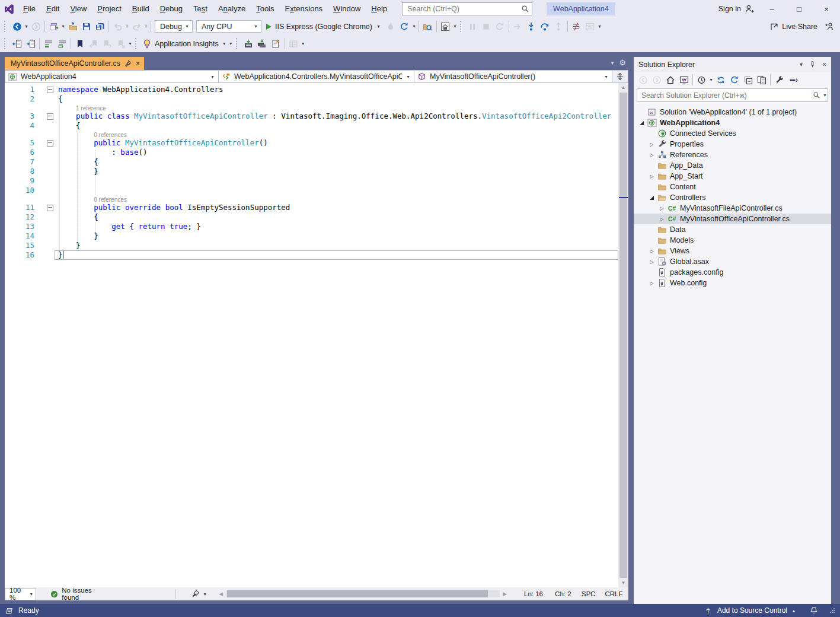 This screenshot has height=617, width=840. I want to click on menu-help: Help, so click(379, 9).